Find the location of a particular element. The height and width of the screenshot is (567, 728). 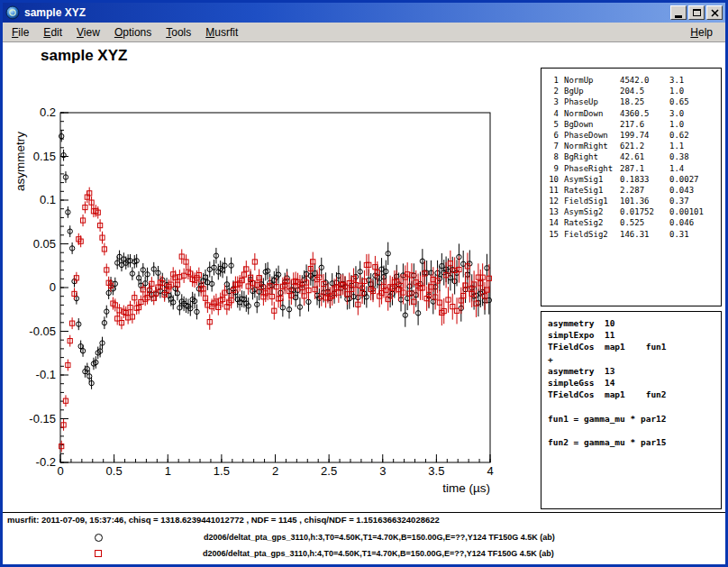

param-name: BgDown is located at coordinates (592, 124).